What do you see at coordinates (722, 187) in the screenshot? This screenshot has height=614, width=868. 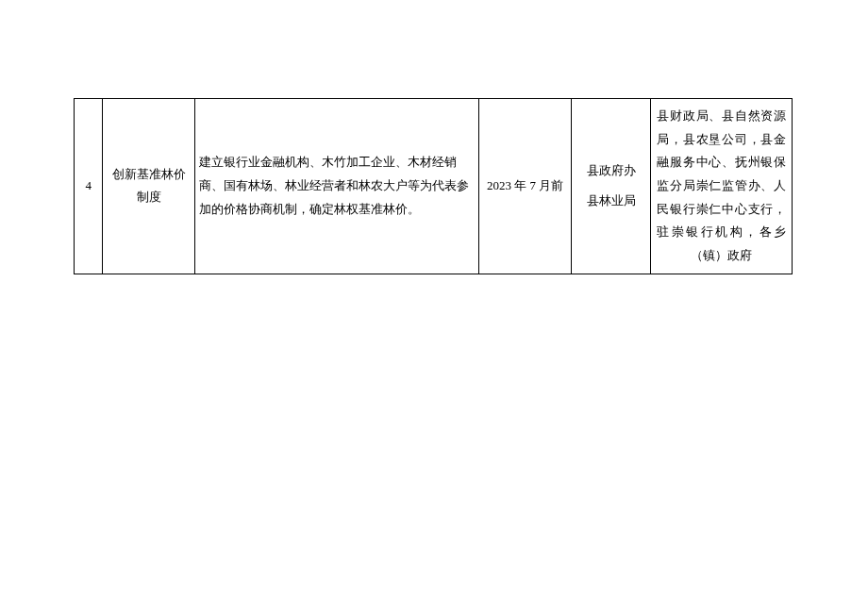 I see `cell-cooperating-departments: 县财政局、县自然资源局，县农垦公司，县金融服务中心、抚州银保监分局崇仁监管办、人…` at bounding box center [722, 187].